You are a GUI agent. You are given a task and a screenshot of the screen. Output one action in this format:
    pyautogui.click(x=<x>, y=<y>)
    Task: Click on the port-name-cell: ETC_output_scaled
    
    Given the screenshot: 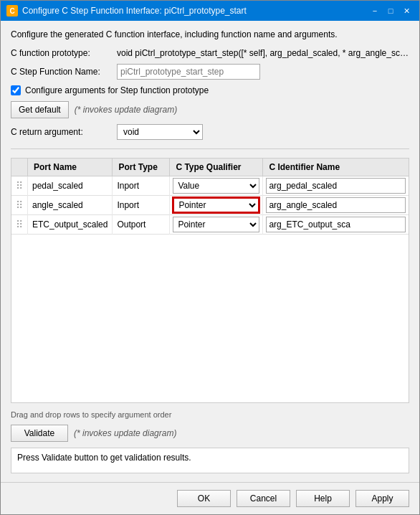 What is the action you would take?
    pyautogui.click(x=70, y=225)
    